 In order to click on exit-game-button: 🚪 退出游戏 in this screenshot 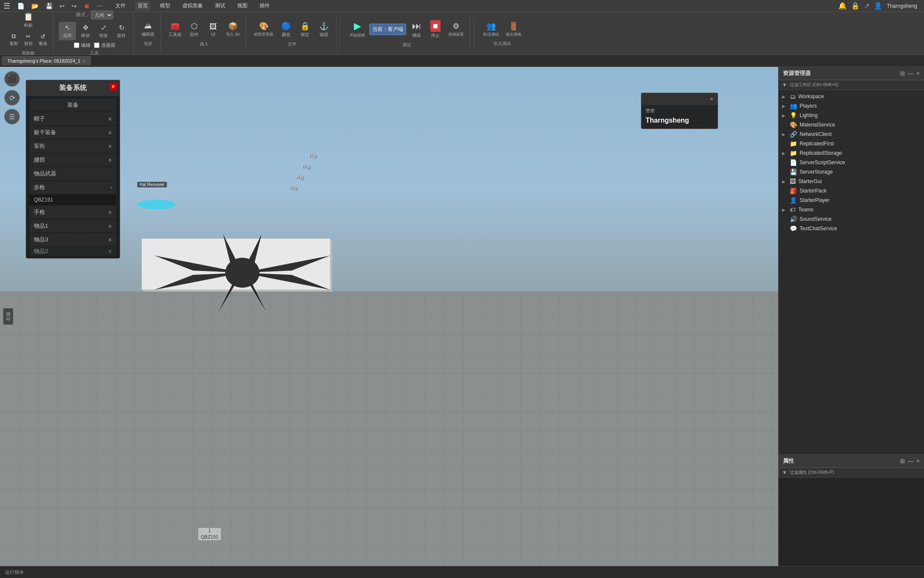, I will do `click(513, 29)`.